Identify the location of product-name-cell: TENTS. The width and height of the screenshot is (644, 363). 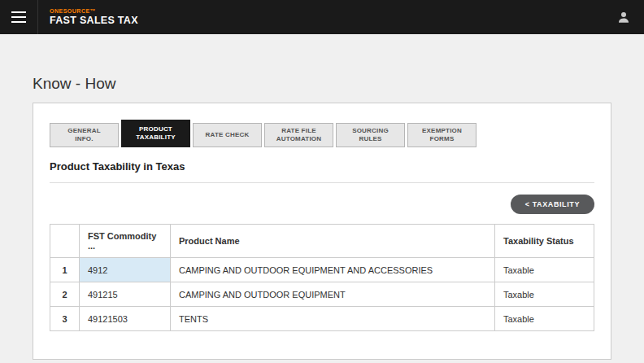
(333, 319).